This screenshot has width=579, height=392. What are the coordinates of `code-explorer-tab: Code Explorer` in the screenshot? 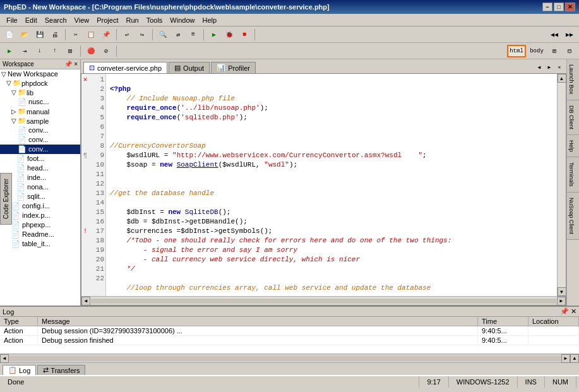 It's located at (6, 199).